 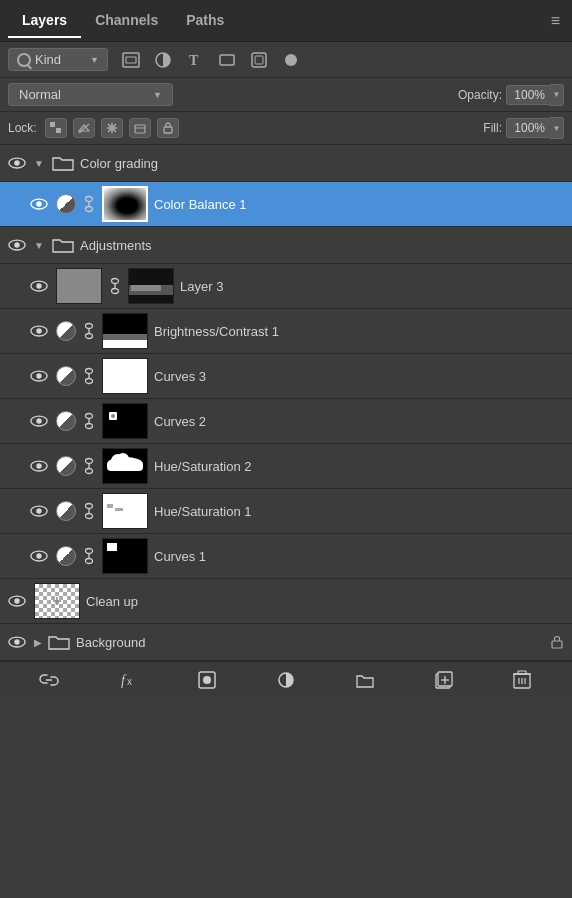 I want to click on layer-row-hue-saturation-2: Hue/Saturation 2, so click(x=286, y=466).